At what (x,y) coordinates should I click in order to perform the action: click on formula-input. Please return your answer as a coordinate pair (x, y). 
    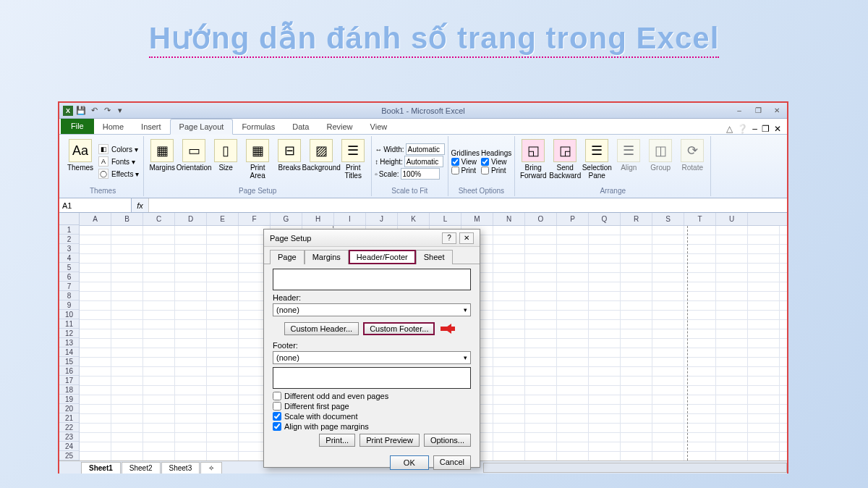
    Looking at the image, I should click on (468, 206).